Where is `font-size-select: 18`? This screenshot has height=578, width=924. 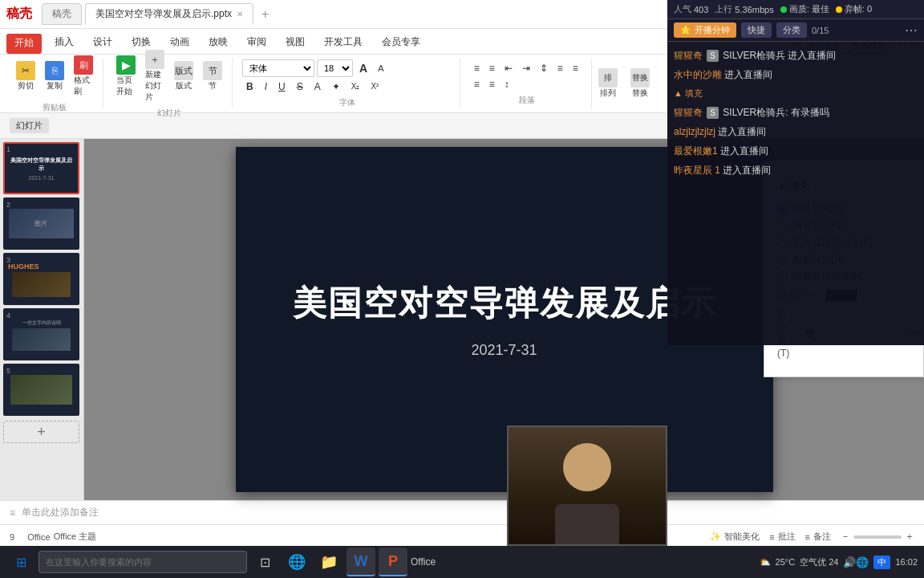
font-size-select: 18 is located at coordinates (335, 68).